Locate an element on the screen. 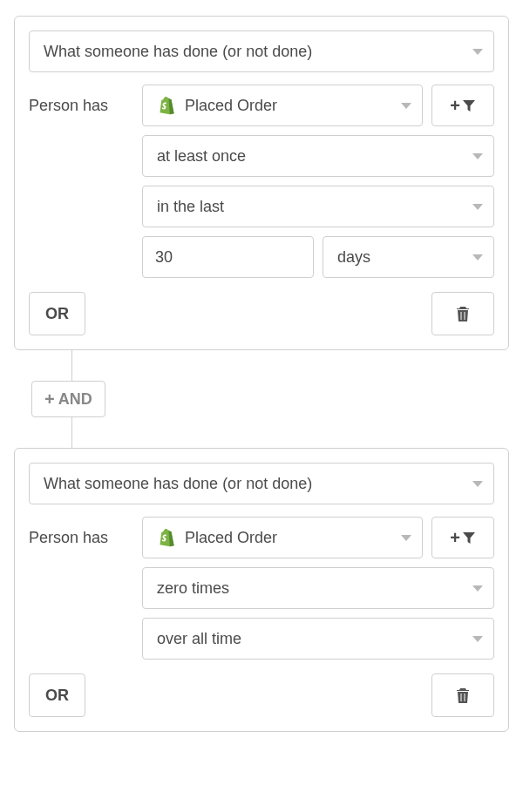  time-range-label: in the last is located at coordinates (190, 207).